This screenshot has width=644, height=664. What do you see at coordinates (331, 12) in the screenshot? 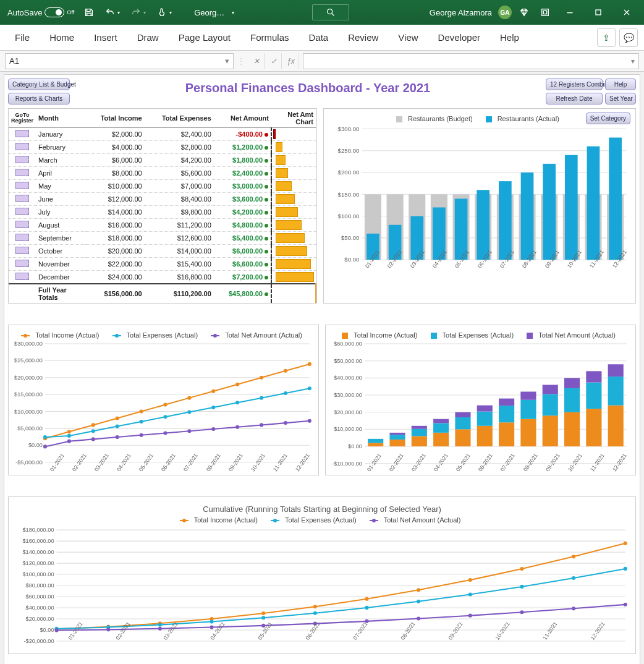
I see `search-button` at bounding box center [331, 12].